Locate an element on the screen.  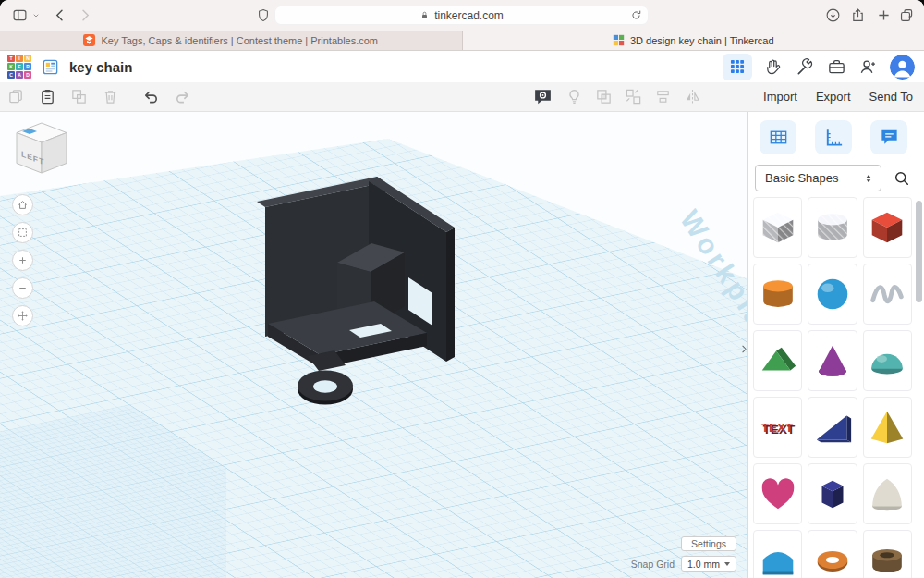
snap-grid-row: Snap Grid 1.0 mm is located at coordinates (684, 564).